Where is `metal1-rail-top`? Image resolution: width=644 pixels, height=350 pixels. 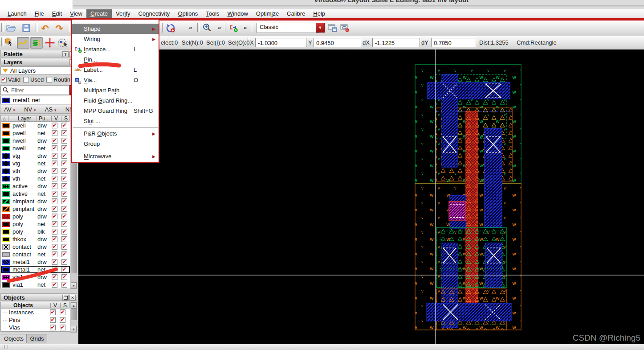 metal1-rail-top is located at coordinates (469, 91).